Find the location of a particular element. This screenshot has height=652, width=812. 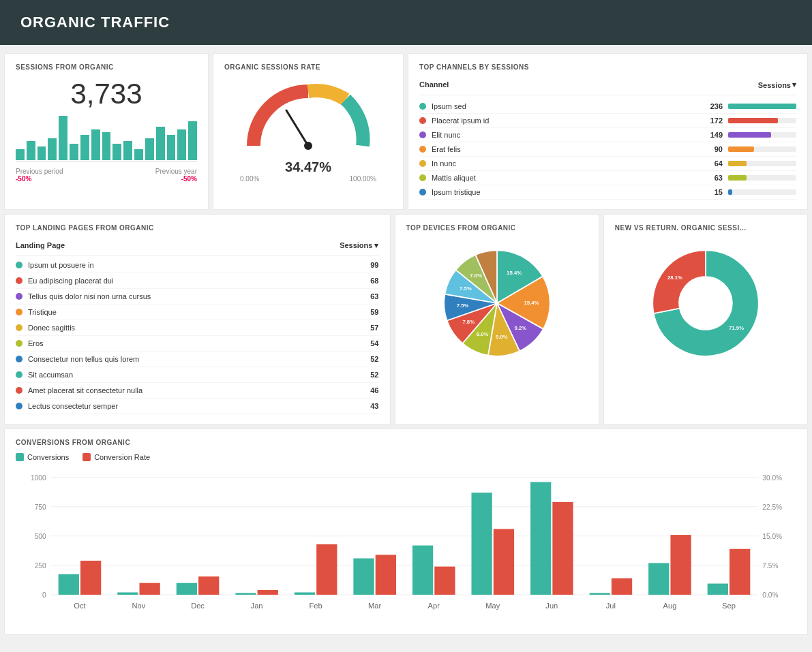

channel-row: Ipsum tristique 15 is located at coordinates (608, 192).